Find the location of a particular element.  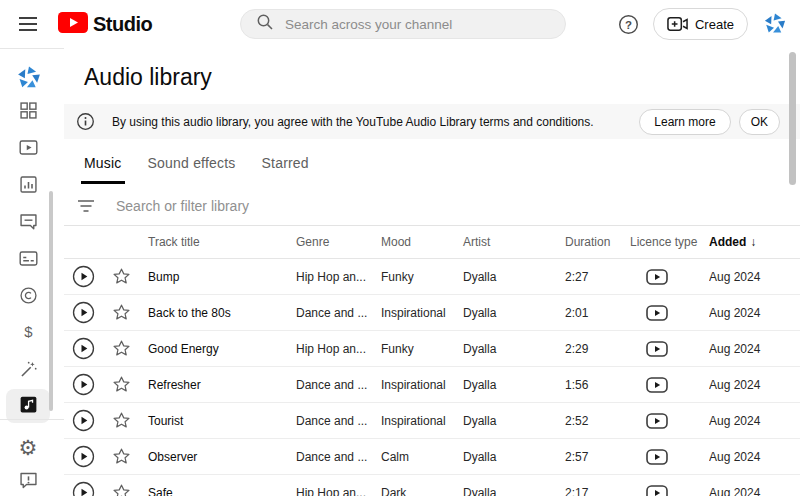

account-avatar is located at coordinates (775, 24).